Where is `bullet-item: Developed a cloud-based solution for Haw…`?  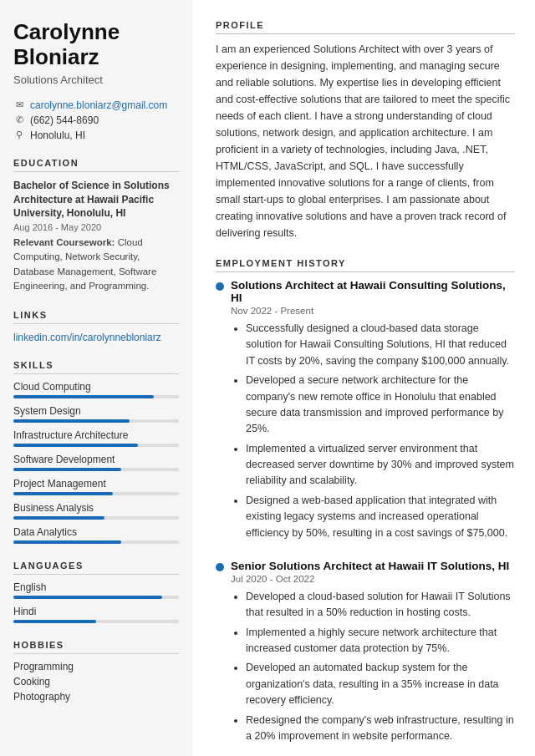
bullet-item: Developed a cloud-based solution for Haw… is located at coordinates (380, 605).